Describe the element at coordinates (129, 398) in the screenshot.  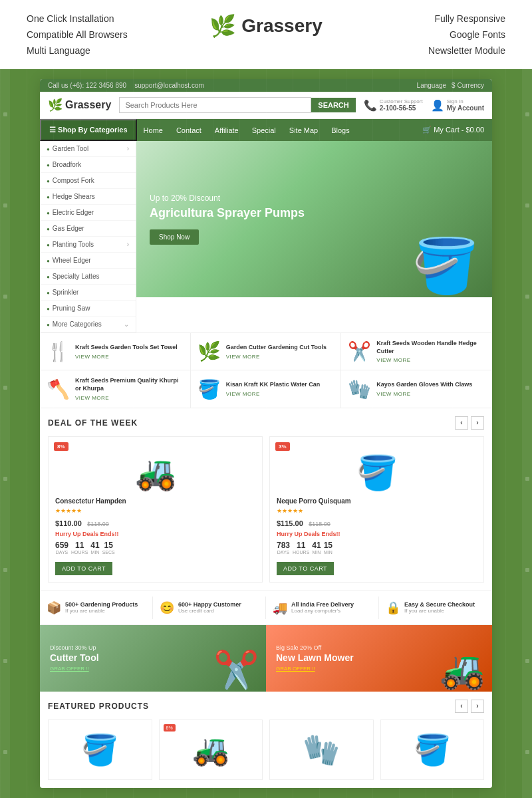
I see `product-link-3: VIEW MORE` at that location.